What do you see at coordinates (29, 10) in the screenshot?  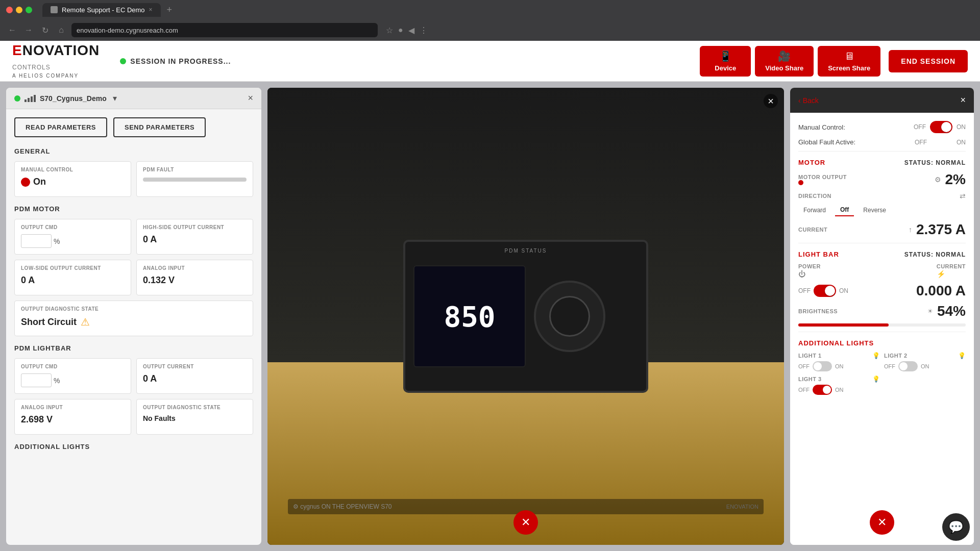 I see `maximize-traffic-light` at bounding box center [29, 10].